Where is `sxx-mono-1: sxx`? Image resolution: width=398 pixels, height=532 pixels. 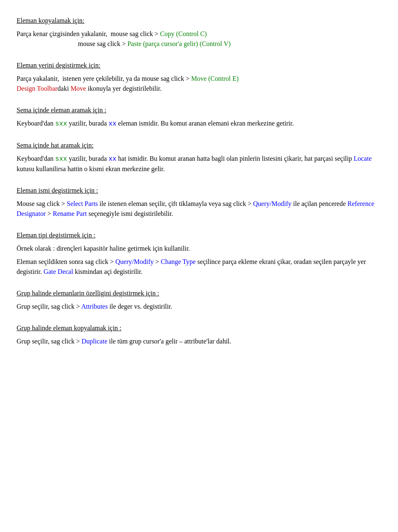 sxx-mono-1: sxx is located at coordinates (61, 124).